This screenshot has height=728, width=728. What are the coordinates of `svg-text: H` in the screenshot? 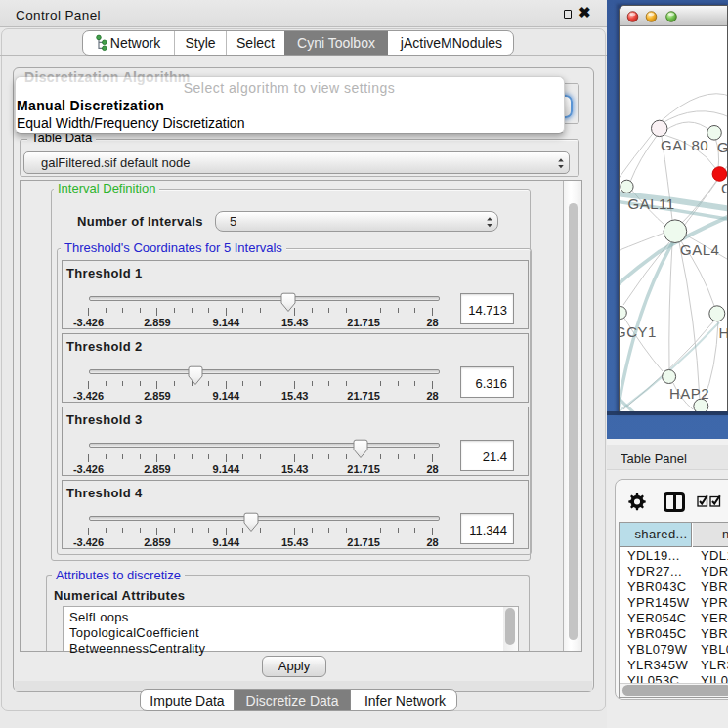 It's located at (723, 332).